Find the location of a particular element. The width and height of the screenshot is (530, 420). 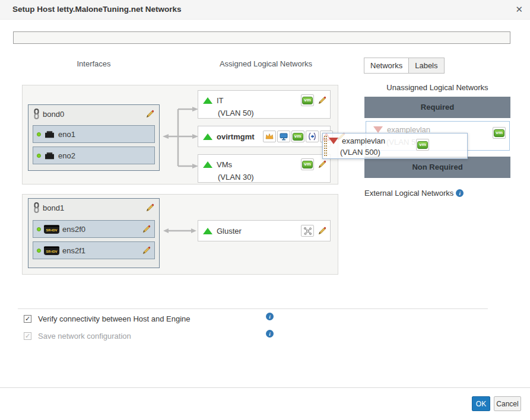

bond1-header: bond1 is located at coordinates (94, 208).